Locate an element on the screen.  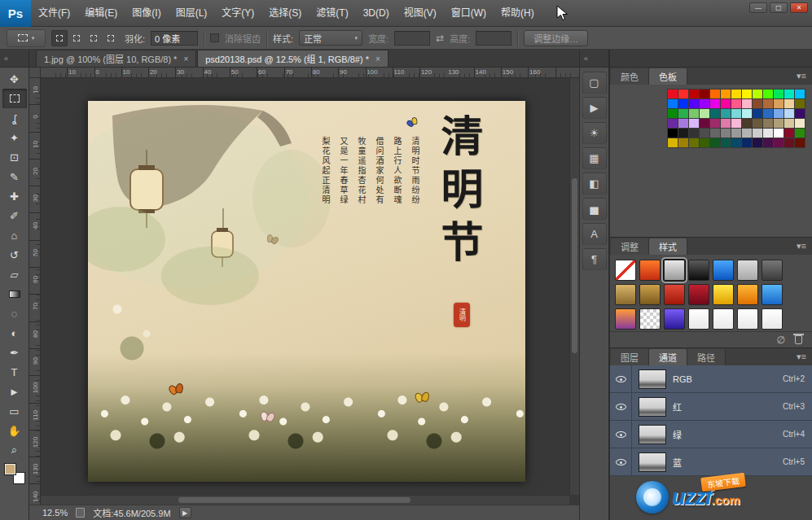
tool-gradient is located at coordinates (15, 294).